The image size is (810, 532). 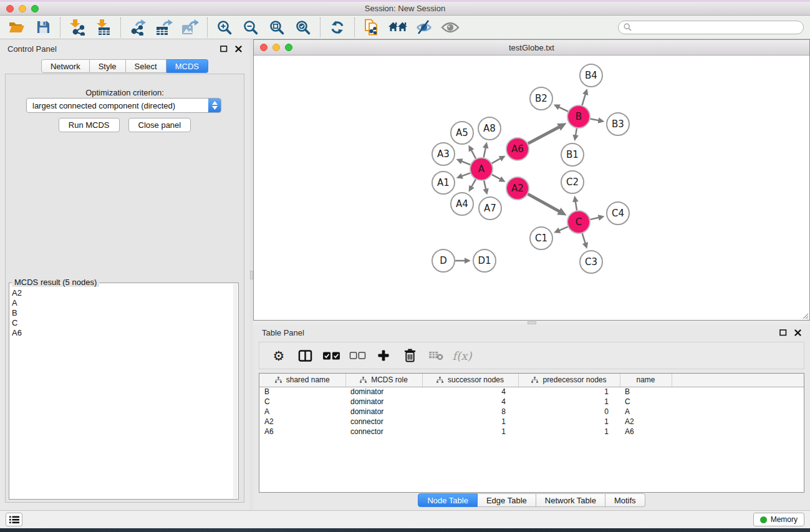 What do you see at coordinates (591, 75) in the screenshot?
I see `graph-node-B4: B4` at bounding box center [591, 75].